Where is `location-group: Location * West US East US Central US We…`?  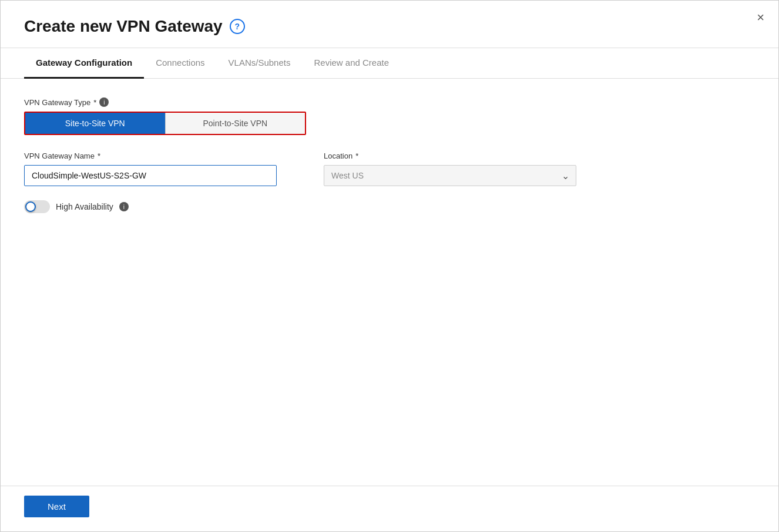
location-group: Location * West US East US Central US We… is located at coordinates (450, 169).